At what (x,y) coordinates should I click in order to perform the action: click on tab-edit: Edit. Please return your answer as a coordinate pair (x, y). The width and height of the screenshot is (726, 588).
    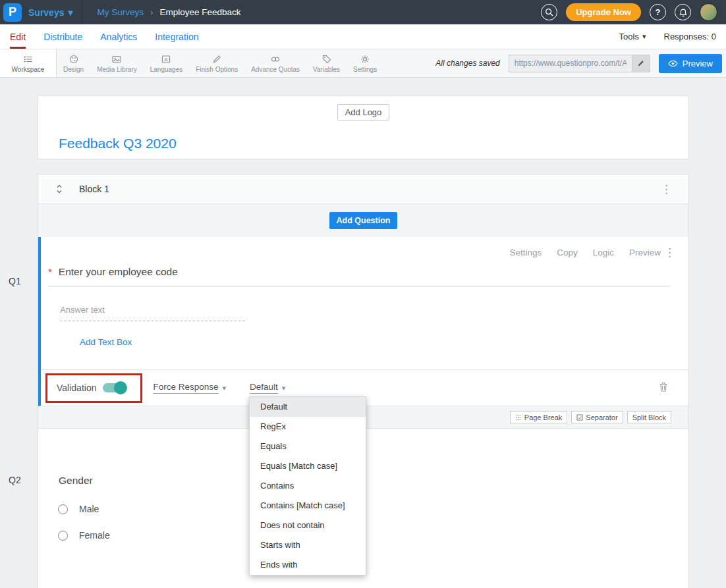
    Looking at the image, I should click on (18, 37).